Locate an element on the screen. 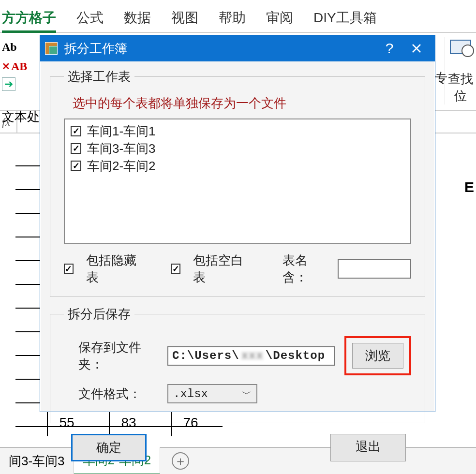 The image size is (476, 474). close-icon is located at coordinates (416, 48).